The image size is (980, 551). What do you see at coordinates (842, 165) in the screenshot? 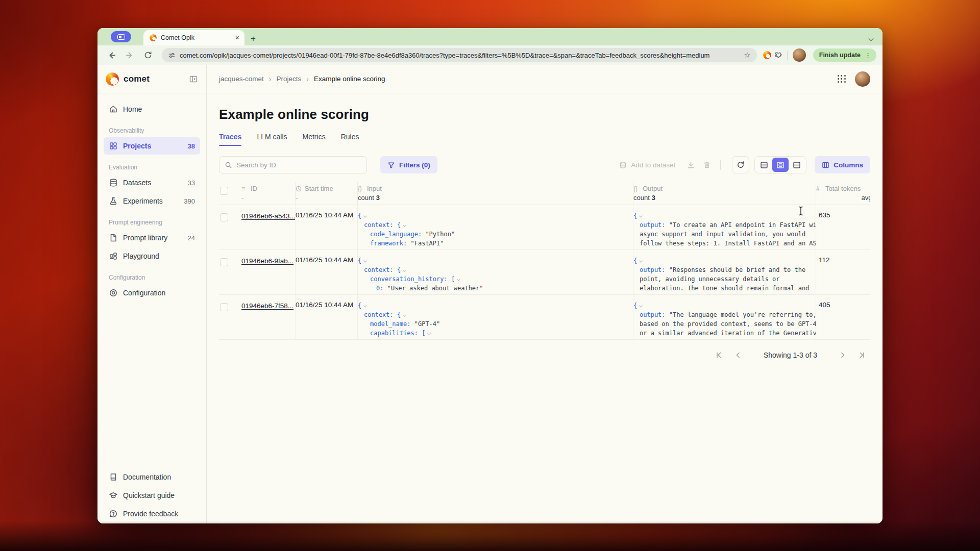
I see `columns-button: Columns` at bounding box center [842, 165].